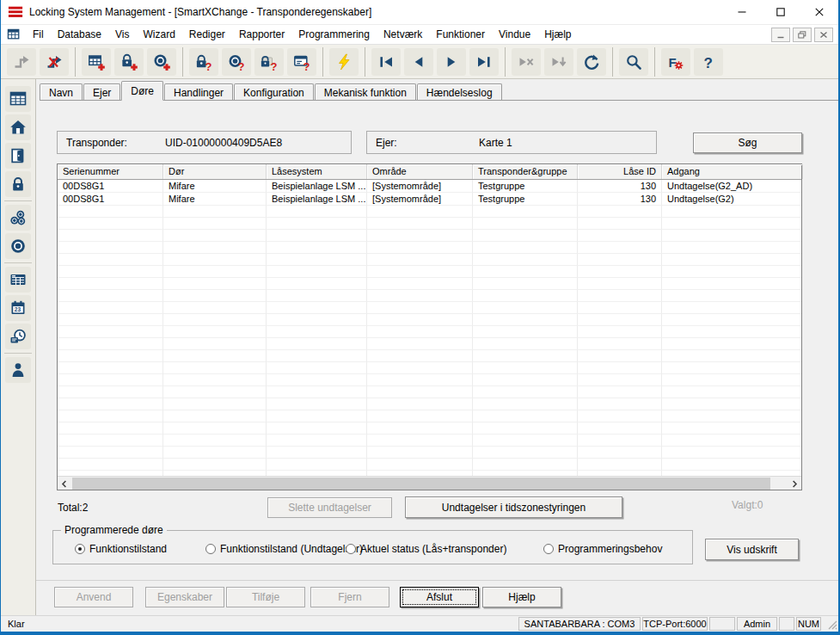  I want to click on radio-button-icon, so click(351, 549).